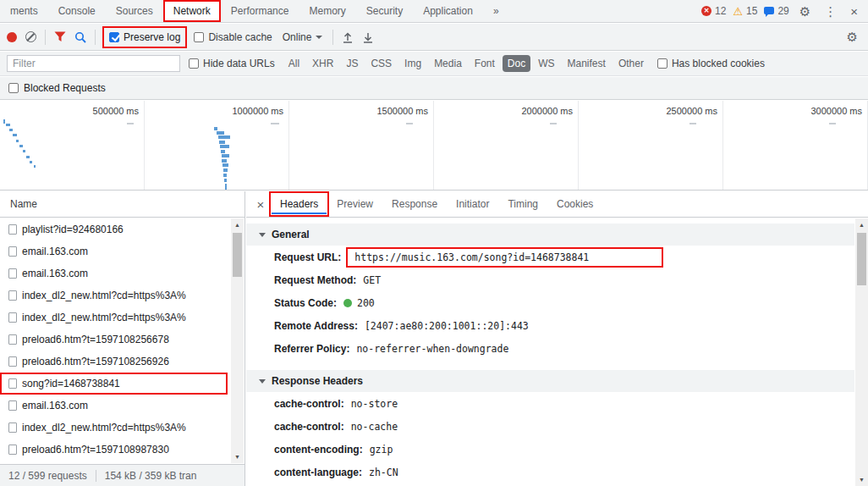  I want to click on request-row-song-selected: song?id=1468738841, so click(113, 384).